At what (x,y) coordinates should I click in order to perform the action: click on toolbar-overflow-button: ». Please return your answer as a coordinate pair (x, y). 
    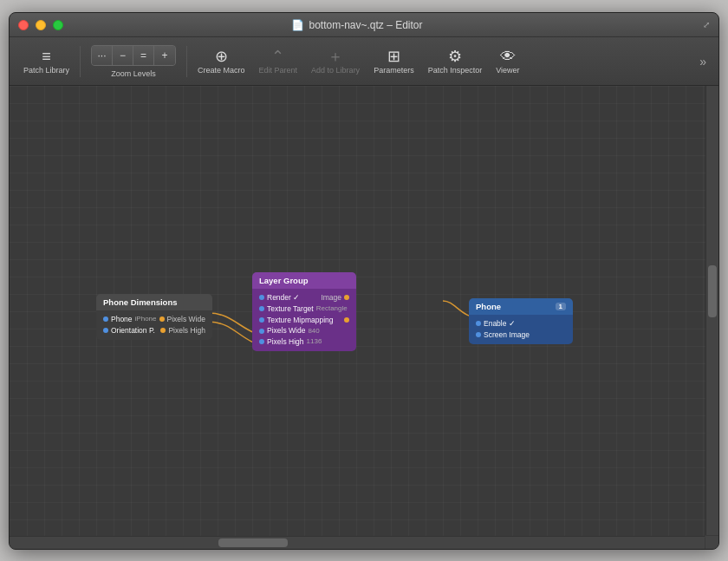
    Looking at the image, I should click on (703, 62).